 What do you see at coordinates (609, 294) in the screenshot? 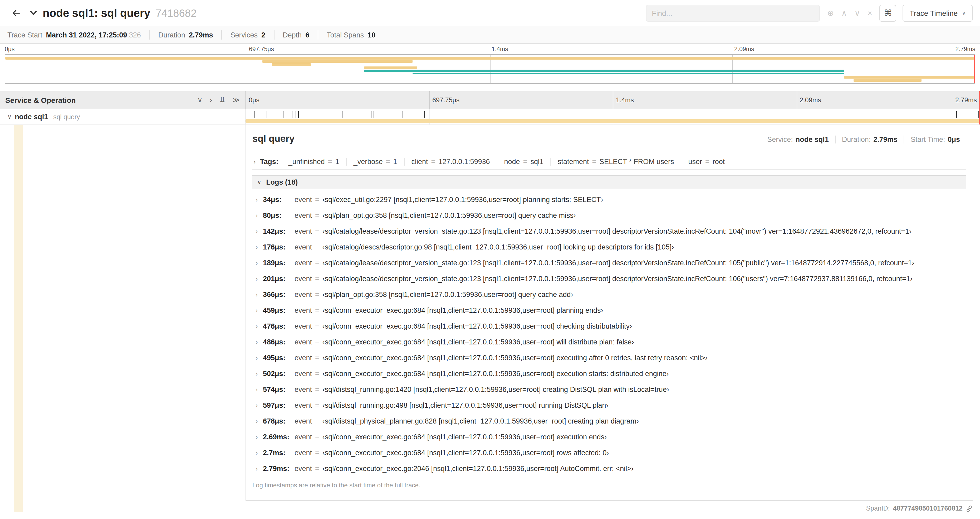
I see `log-row: ›366μs:event=‹sql/plan_opt.go:358 [nsql1…` at bounding box center [609, 294].